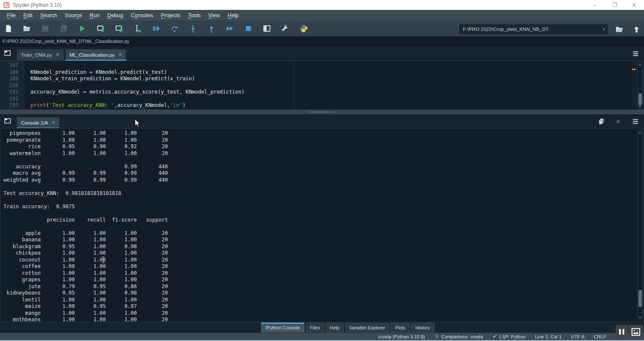 This screenshot has width=644, height=341. I want to click on run-selection-icon, so click(137, 28).